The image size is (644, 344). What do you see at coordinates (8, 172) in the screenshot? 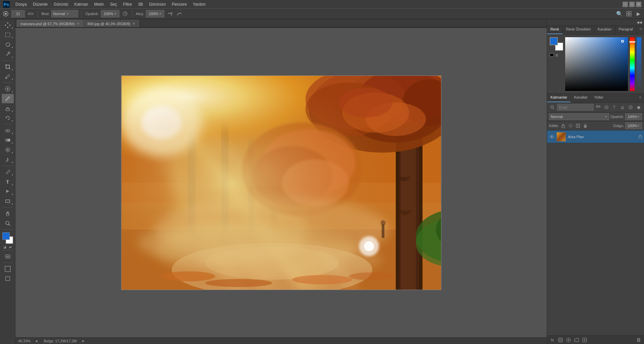
I see `pen-tool: ▾` at bounding box center [8, 172].